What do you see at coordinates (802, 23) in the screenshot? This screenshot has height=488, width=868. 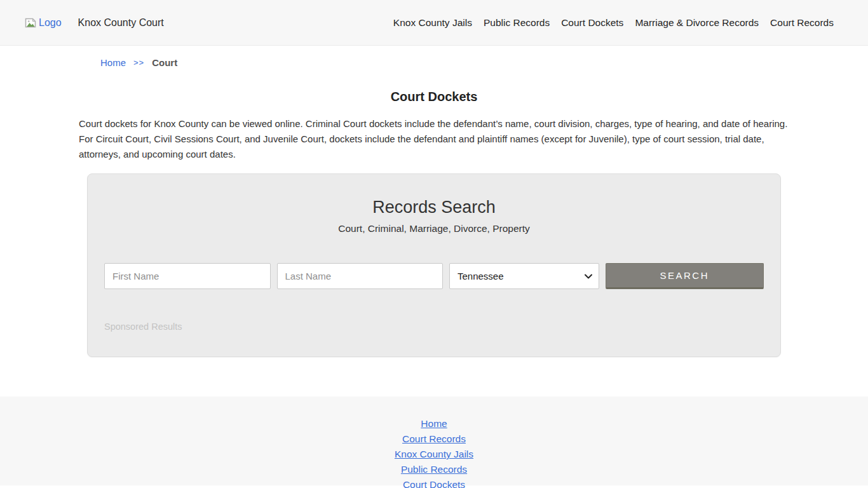 I see `nav-item-court-records: Court Records` at bounding box center [802, 23].